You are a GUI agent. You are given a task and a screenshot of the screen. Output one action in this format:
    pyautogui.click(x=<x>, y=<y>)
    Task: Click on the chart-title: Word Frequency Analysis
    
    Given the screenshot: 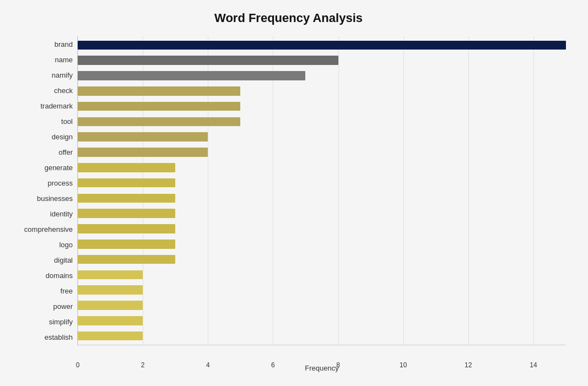 What is the action you would take?
    pyautogui.click(x=289, y=18)
    